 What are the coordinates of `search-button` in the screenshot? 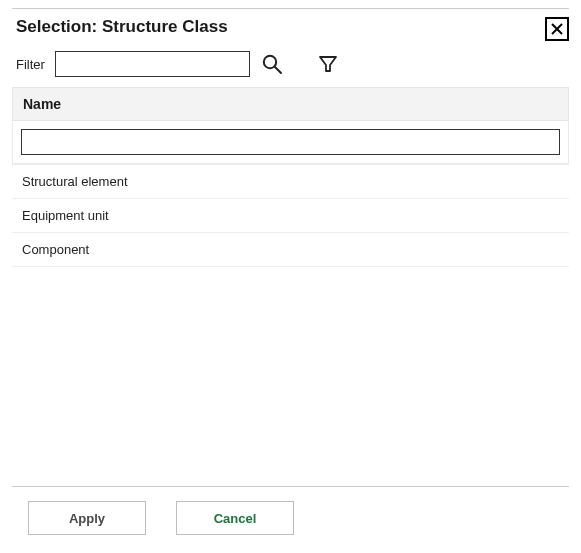 It's located at (272, 64).